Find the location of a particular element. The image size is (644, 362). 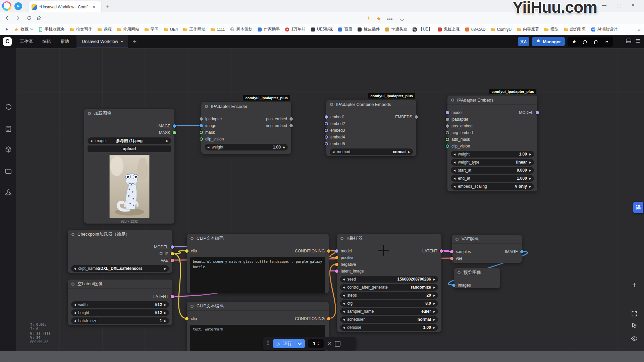

toggle-links-eye-icon is located at coordinates (634, 339).